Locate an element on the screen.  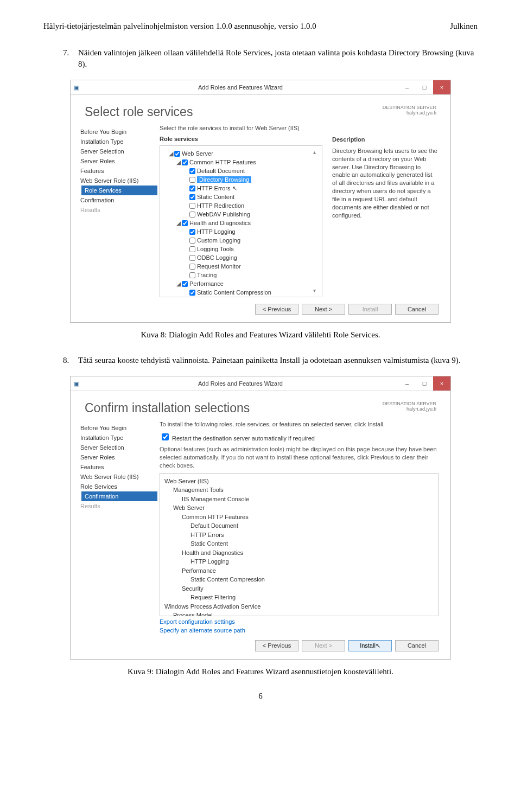
tree-item: Directory Browsing is located at coordinates (241, 180).